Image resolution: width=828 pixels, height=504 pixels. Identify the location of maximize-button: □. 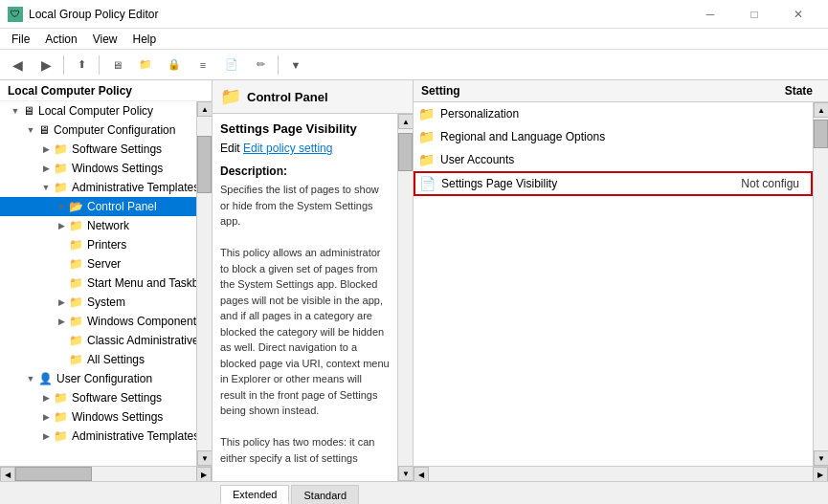
(754, 14).